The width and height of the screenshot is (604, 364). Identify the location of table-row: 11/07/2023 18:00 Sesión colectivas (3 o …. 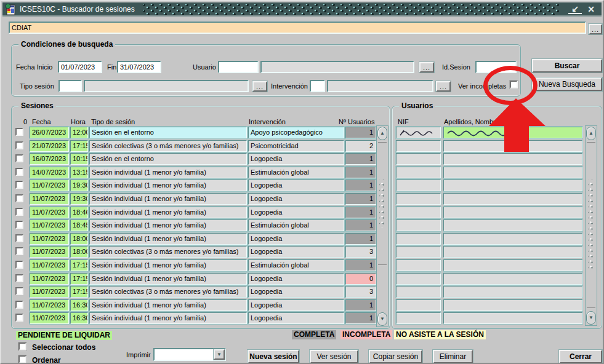
(196, 252).